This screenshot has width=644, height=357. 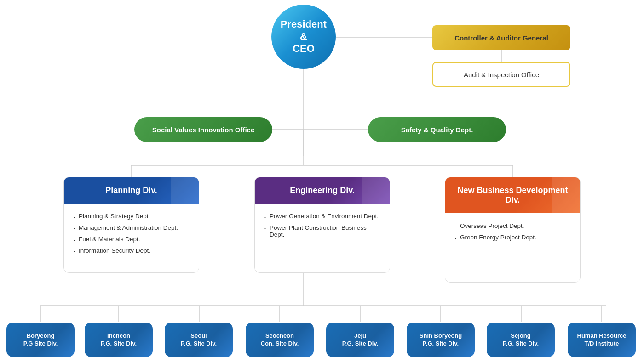 I want to click on engineering-division-card: Engineering Div. Power Generation & Envi…, so click(x=322, y=225).